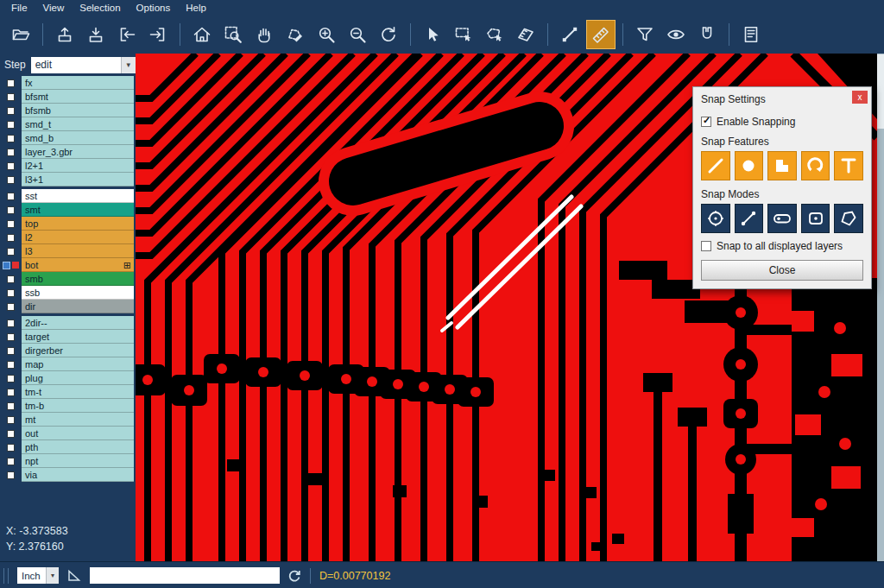 Image resolution: width=884 pixels, height=588 pixels. I want to click on layer-checkbox-top, so click(10, 224).